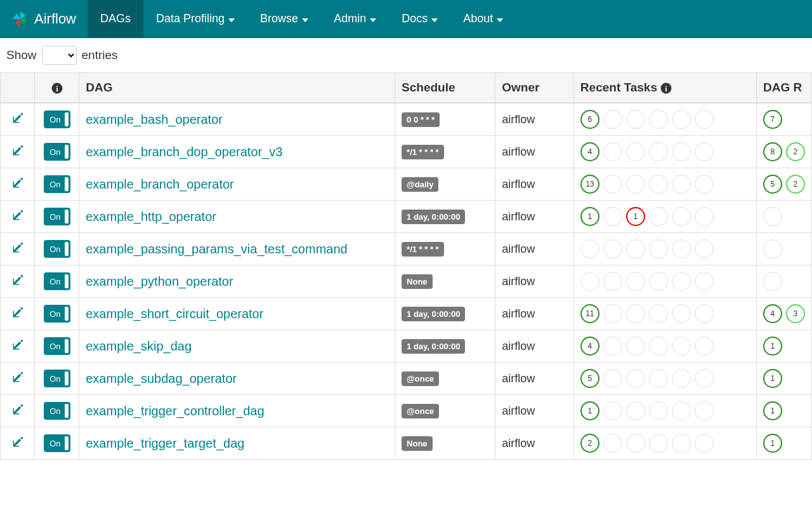  I want to click on status-circle: 5, so click(773, 184).